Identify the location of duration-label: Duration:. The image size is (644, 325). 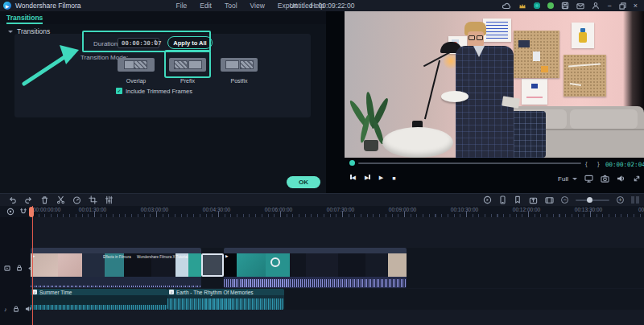
(106, 43).